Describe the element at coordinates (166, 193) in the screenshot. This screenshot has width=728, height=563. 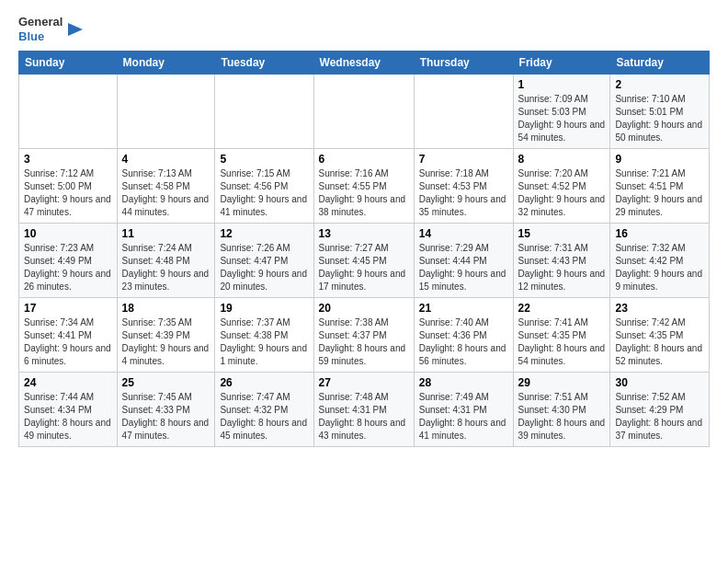
I see `day-info: Sunrise: 7:13 AMSunset: 4:58 PMDaylight:…` at that location.